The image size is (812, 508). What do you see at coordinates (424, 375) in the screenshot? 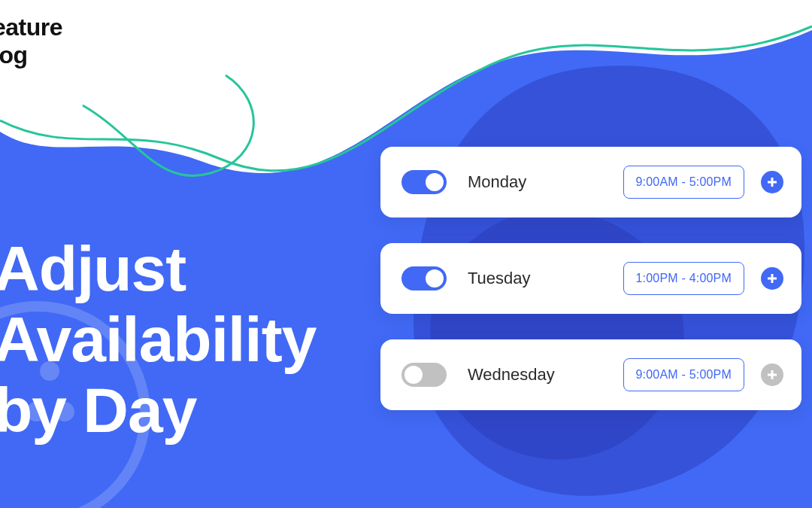
I see `toggle-wednesday` at bounding box center [424, 375].